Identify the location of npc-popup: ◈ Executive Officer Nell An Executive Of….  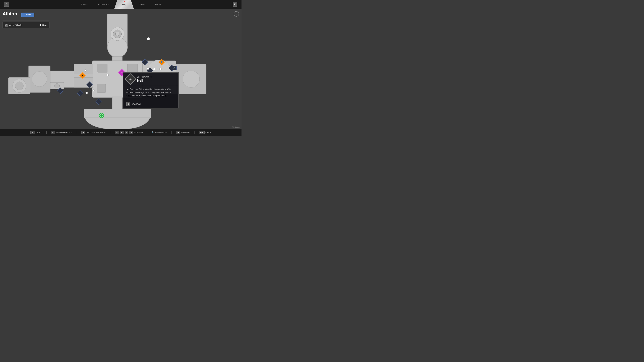
(151, 90).